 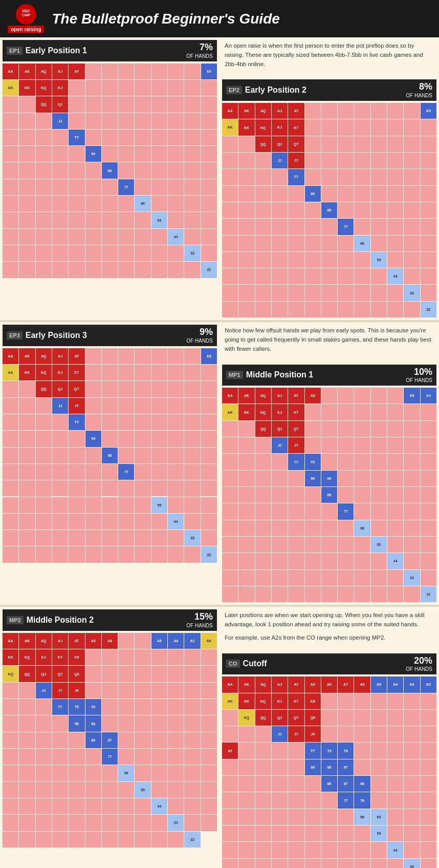 I want to click on ep3-desc: Notice how few offsuit hands we play fro…, so click(x=330, y=342).